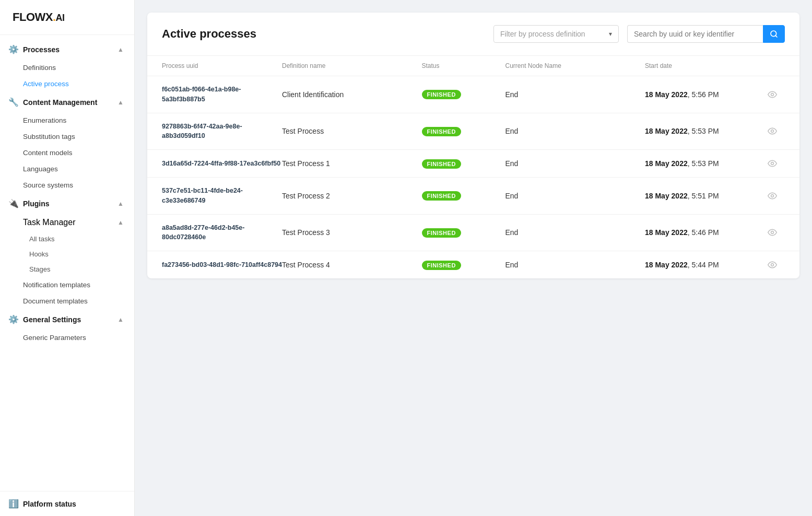  I want to click on uuid-cell: 537c7e51-bc11-4fde-be24-c3e33e686749, so click(222, 196).